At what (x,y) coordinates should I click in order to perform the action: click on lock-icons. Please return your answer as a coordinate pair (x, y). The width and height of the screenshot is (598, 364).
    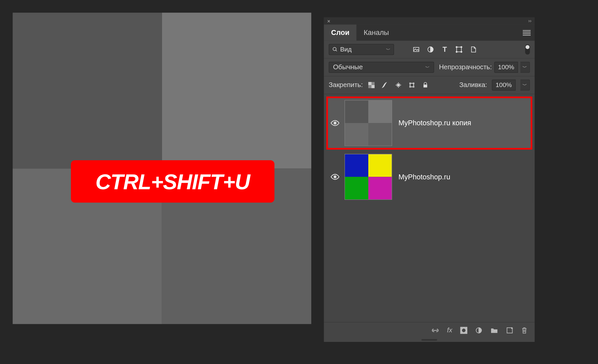
    Looking at the image, I should click on (399, 85).